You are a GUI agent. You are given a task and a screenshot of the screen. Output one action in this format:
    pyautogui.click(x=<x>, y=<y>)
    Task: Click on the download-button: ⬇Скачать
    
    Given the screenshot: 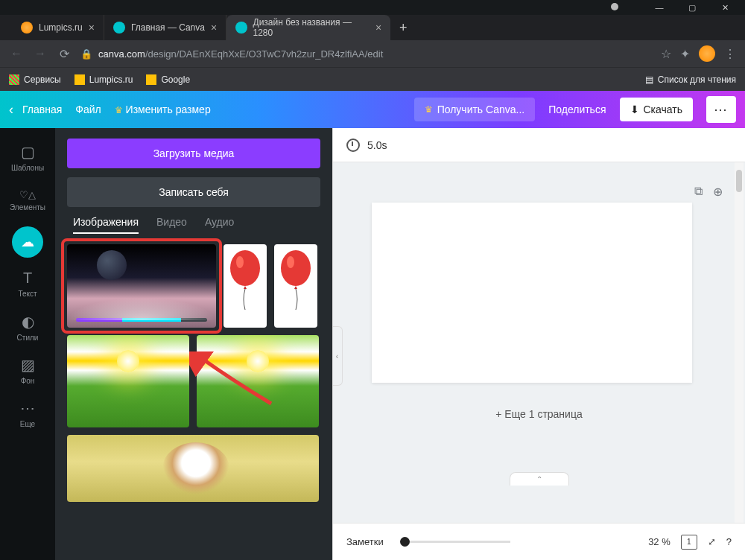 What is the action you would take?
    pyautogui.click(x=657, y=109)
    